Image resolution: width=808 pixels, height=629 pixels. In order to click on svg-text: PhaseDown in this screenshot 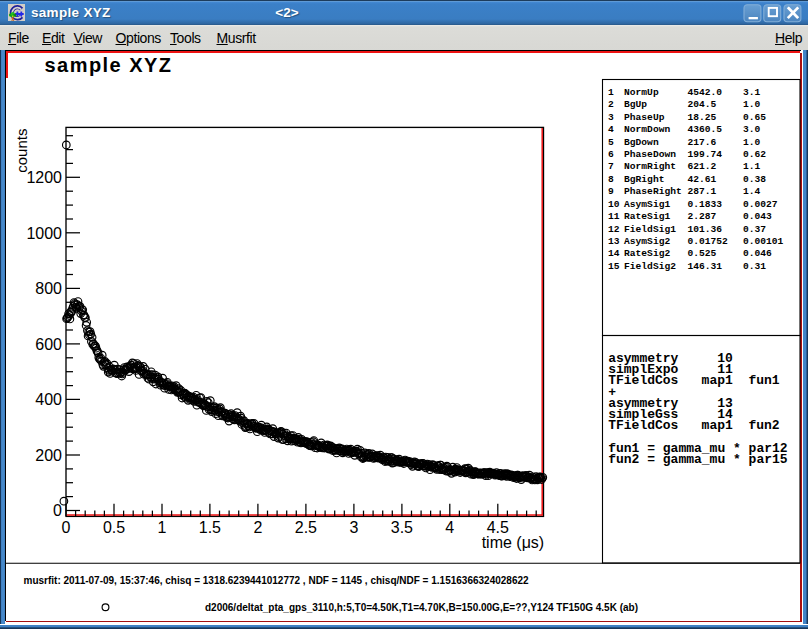, I will do `click(650, 154)`.